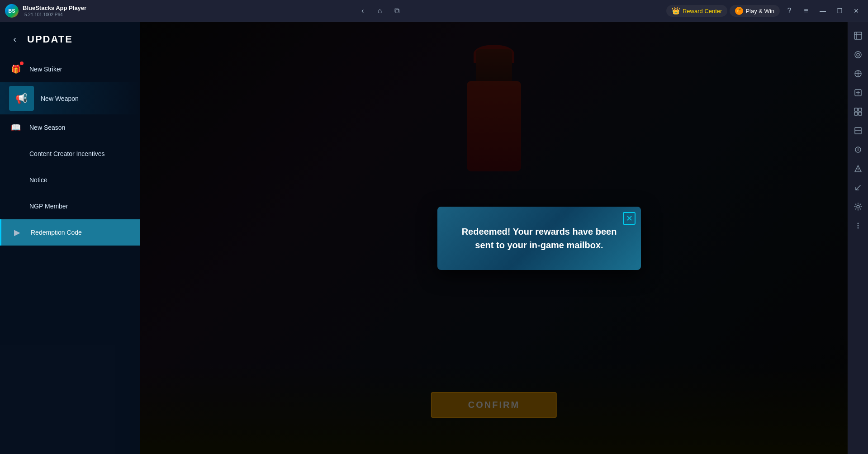  Describe the element at coordinates (46, 69) in the screenshot. I see `sidebar-item-label-new-striker: New Striker` at that location.